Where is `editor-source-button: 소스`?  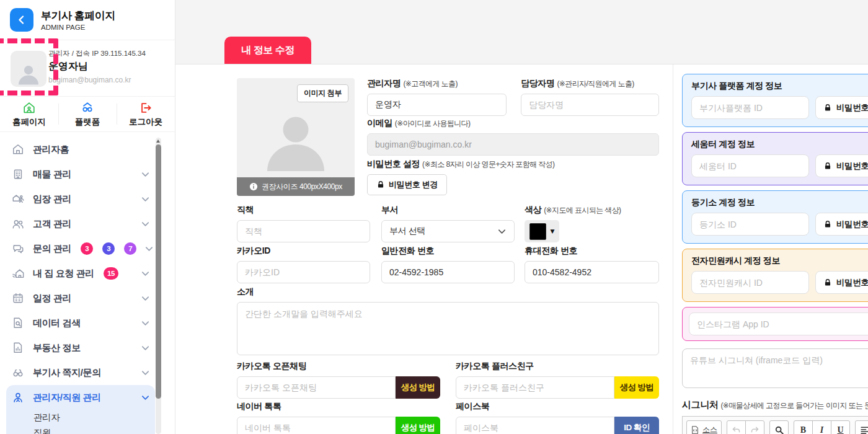 editor-source-button: 소스 is located at coordinates (704, 427).